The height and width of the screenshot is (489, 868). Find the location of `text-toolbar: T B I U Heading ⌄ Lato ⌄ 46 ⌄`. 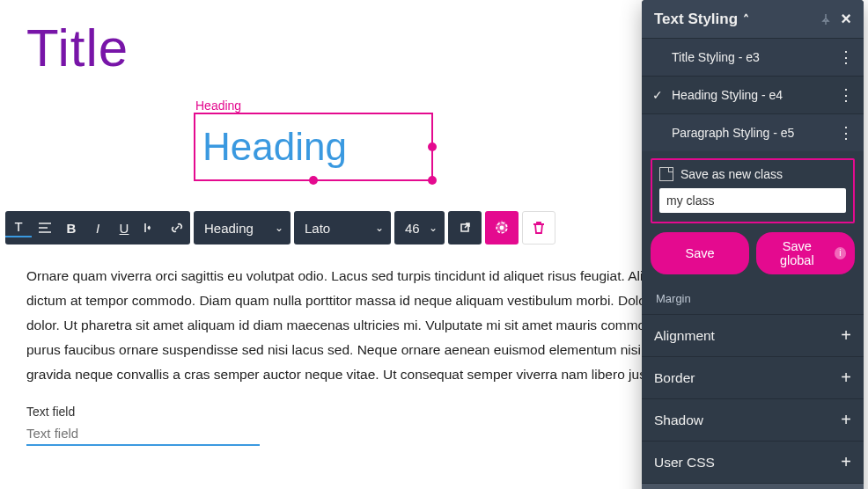

text-toolbar: T B I U Heading ⌄ Lato ⌄ 46 ⌄ is located at coordinates (280, 228).